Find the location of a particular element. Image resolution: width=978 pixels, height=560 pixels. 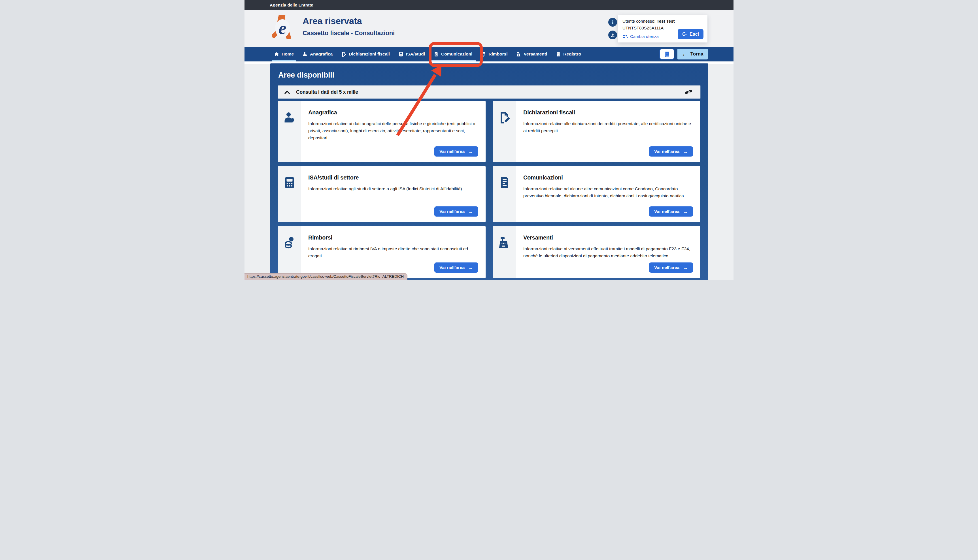

nav-label: Home is located at coordinates (288, 54).